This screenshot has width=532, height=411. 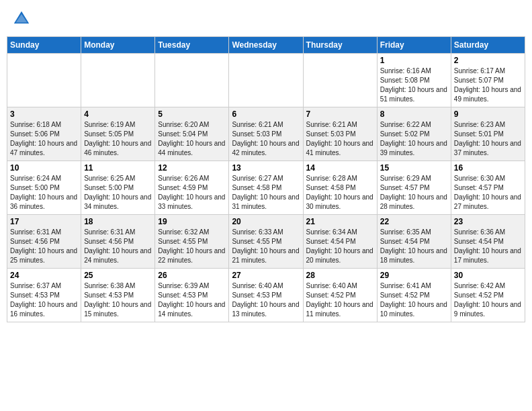 What do you see at coordinates (118, 275) in the screenshot?
I see `day-number: 25` at bounding box center [118, 275].